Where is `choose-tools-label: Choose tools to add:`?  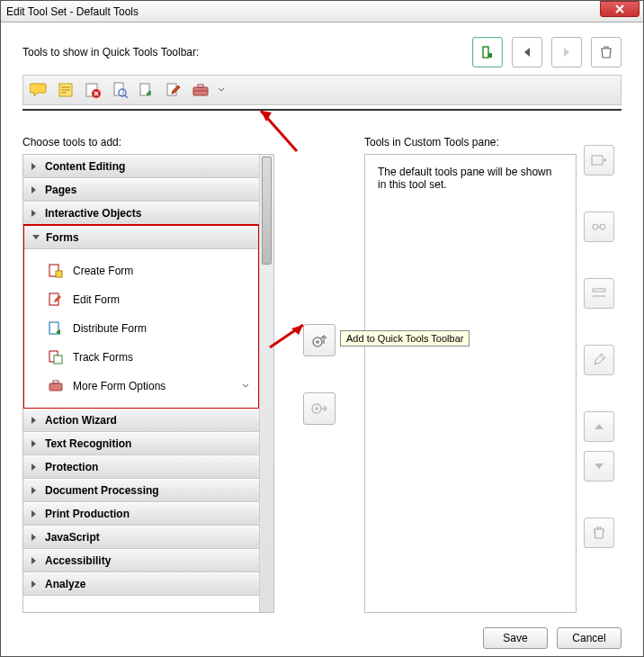
choose-tools-label: Choose tools to add: is located at coordinates (148, 142).